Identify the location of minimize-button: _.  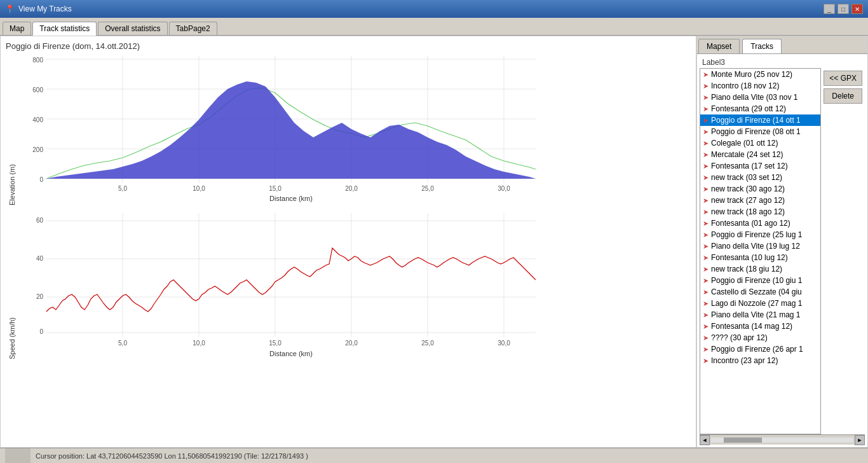
(829, 9).